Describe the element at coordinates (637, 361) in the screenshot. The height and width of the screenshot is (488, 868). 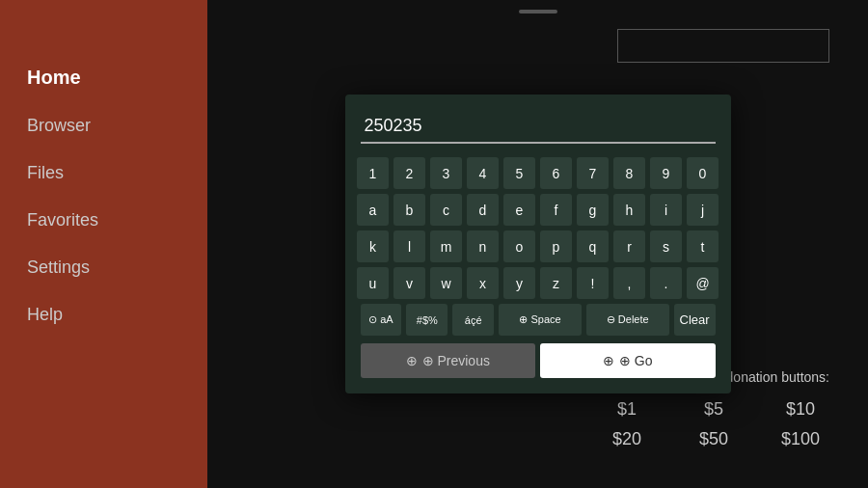
I see `go-label: ⊕ Go` at that location.